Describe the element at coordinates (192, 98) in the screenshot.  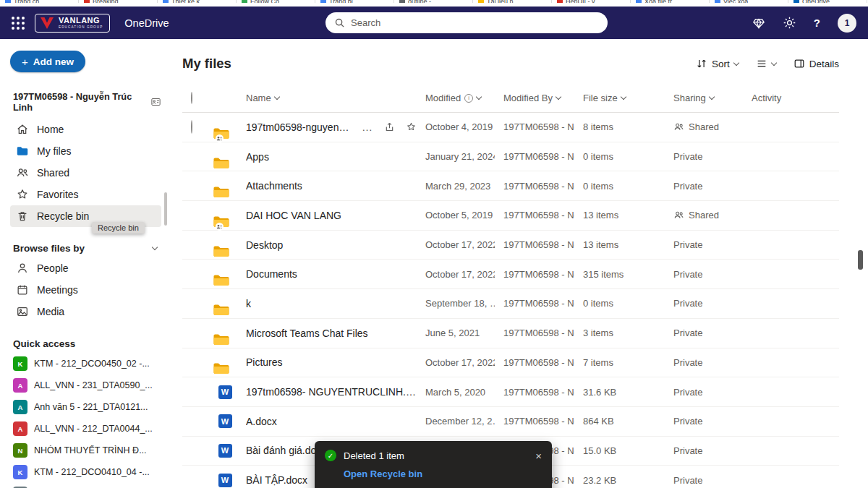
I see `select-all-checkbox` at that location.